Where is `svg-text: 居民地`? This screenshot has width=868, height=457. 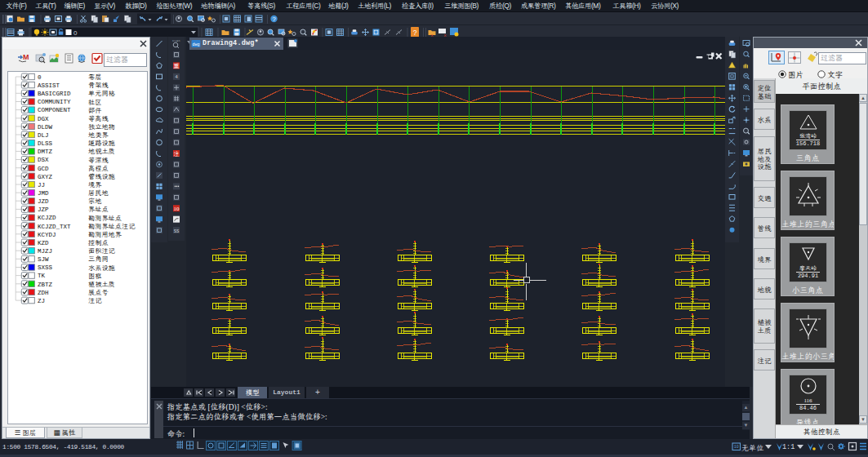
svg-text: 居民地 is located at coordinates (98, 193).